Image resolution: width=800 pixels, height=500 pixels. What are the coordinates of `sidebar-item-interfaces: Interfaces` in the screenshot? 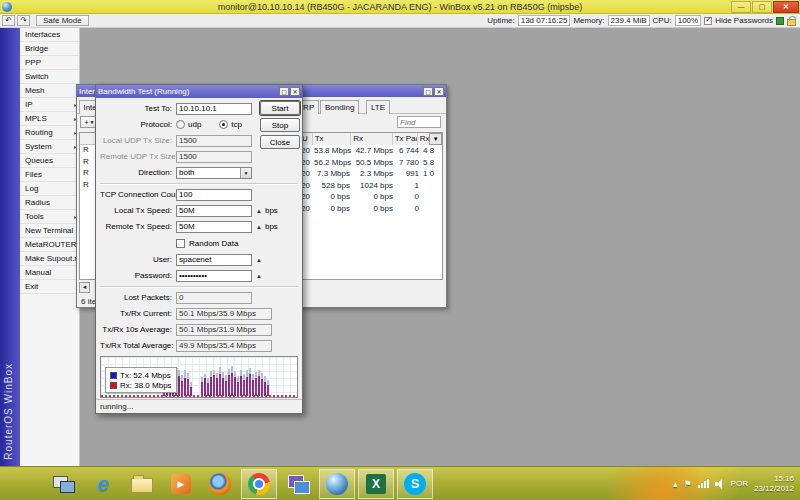 It's located at (50, 35).